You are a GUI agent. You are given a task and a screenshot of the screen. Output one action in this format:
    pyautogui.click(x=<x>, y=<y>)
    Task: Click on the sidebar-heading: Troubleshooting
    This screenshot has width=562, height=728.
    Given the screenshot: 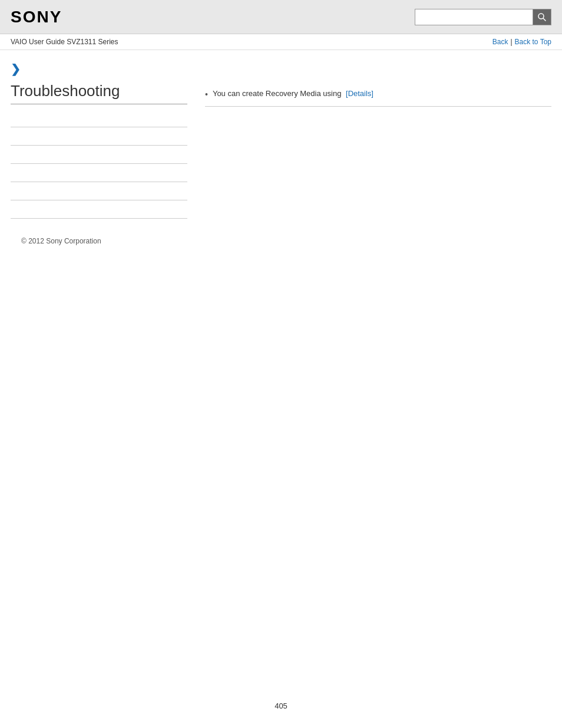 What is the action you would take?
    pyautogui.click(x=99, y=93)
    